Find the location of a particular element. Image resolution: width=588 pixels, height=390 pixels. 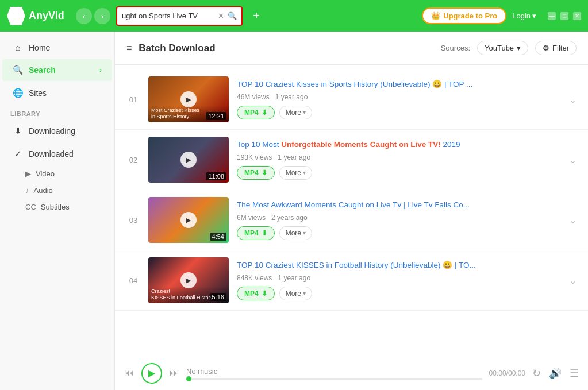

filter-icon: ⚙ is located at coordinates (546, 48).